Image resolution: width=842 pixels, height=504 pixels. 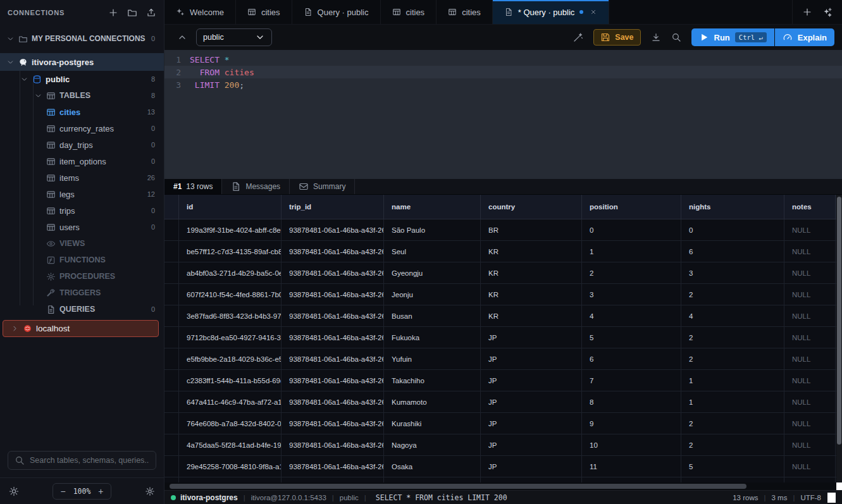 What do you see at coordinates (631, 207) in the screenshot?
I see `column-header-position: position` at bounding box center [631, 207].